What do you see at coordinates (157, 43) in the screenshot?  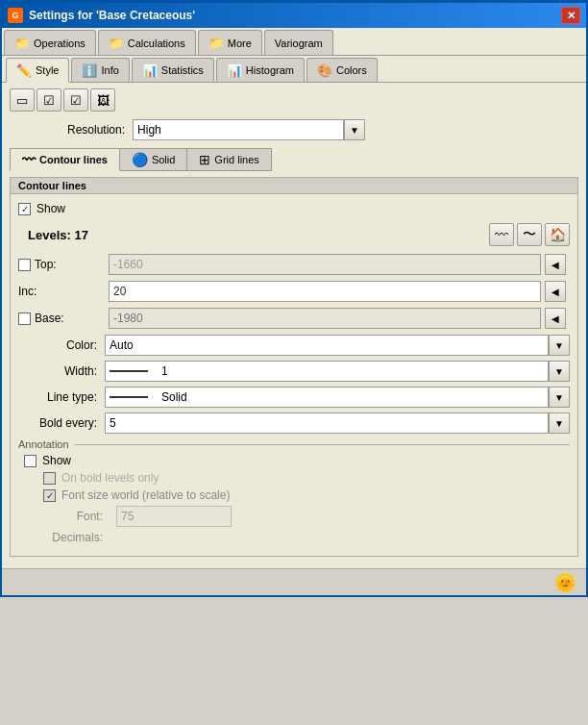 I see `tab-calculations-label: Calculations` at bounding box center [157, 43].